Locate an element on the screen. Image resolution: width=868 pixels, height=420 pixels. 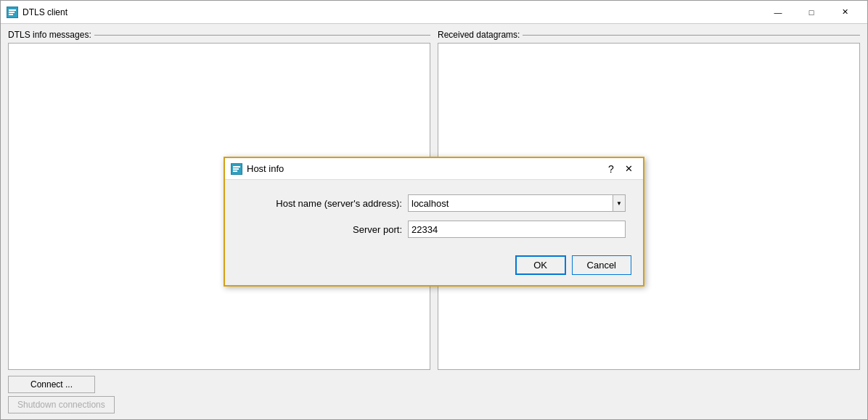
port-label: Server port: is located at coordinates (322, 229).